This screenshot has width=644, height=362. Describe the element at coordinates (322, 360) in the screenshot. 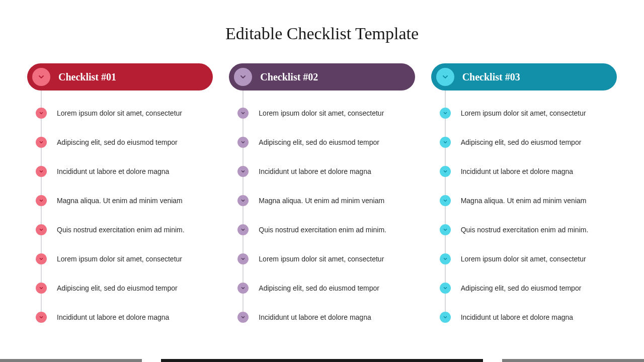

I see `footer-decoration` at that location.